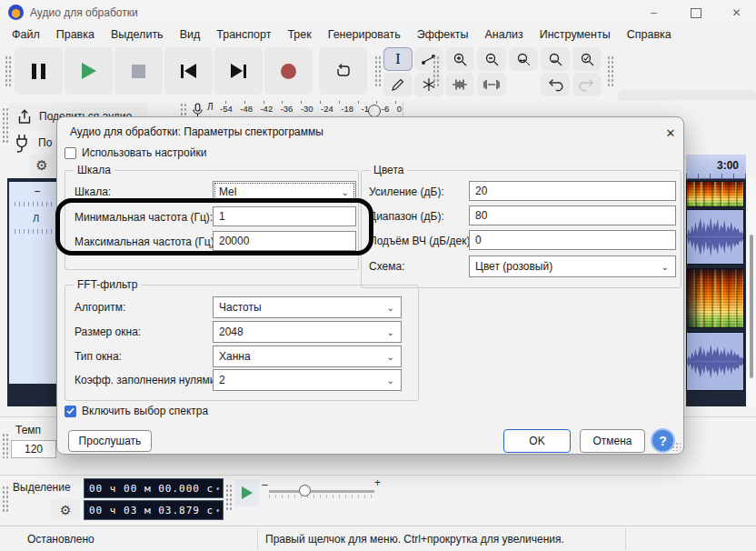 Image resolution: width=756 pixels, height=551 pixels. What do you see at coordinates (305, 491) in the screenshot?
I see `speed-slider-handle` at bounding box center [305, 491].